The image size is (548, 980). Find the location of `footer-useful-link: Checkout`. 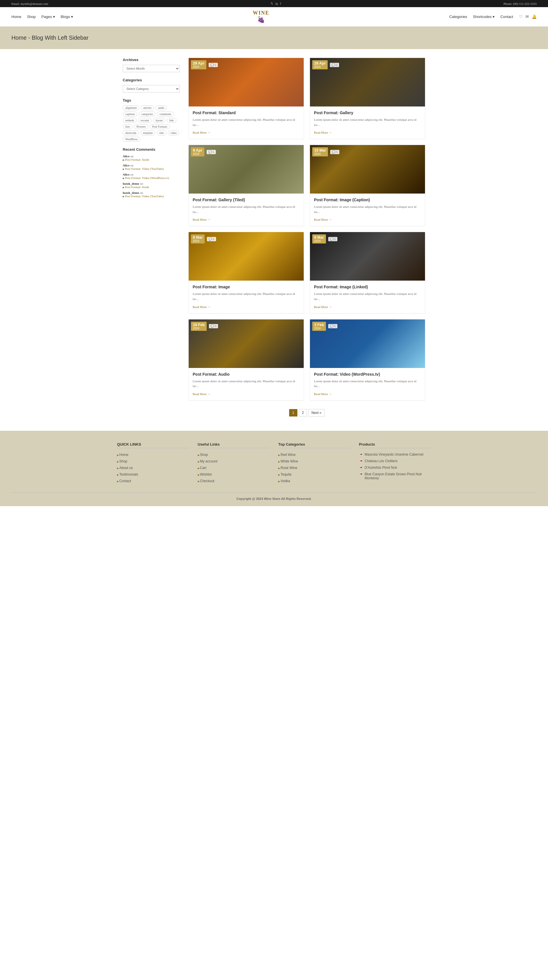

footer-useful-link: Checkout is located at coordinates (207, 481).